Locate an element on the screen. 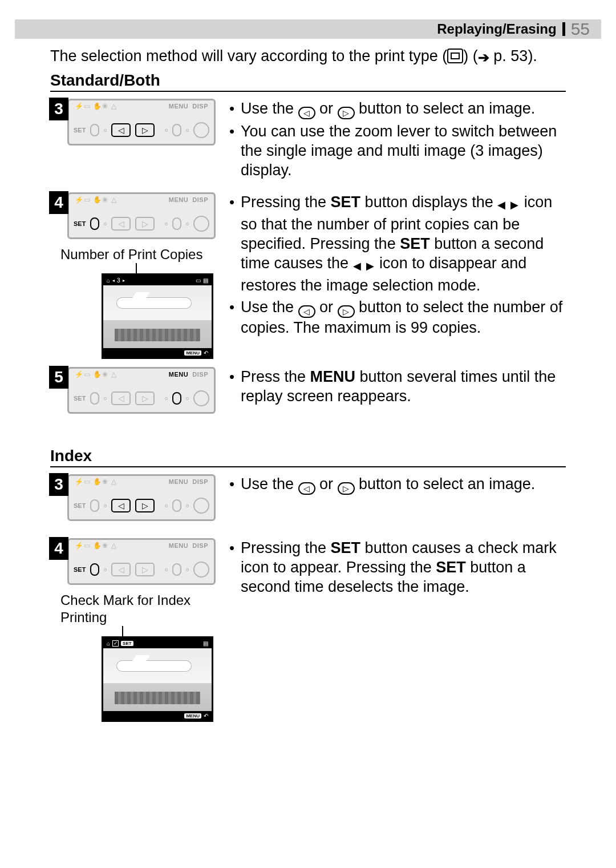  intro-part-c: p. 53). is located at coordinates (513, 56).